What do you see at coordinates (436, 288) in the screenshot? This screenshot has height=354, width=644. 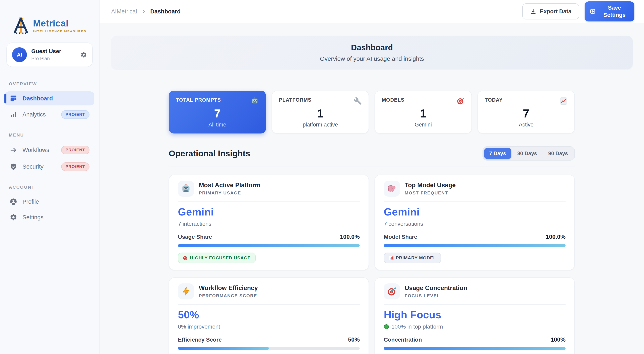 I see `card-title: Usage Concentration` at bounding box center [436, 288].